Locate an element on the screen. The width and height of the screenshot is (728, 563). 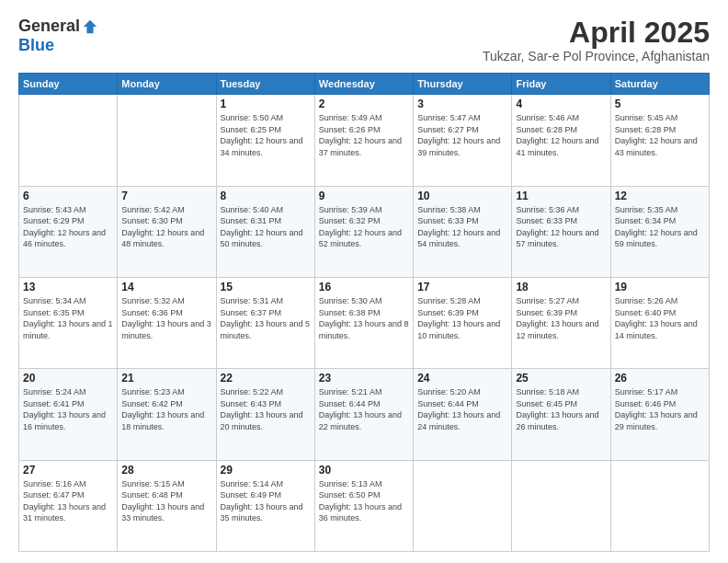
day-number: 11 is located at coordinates (561, 196).